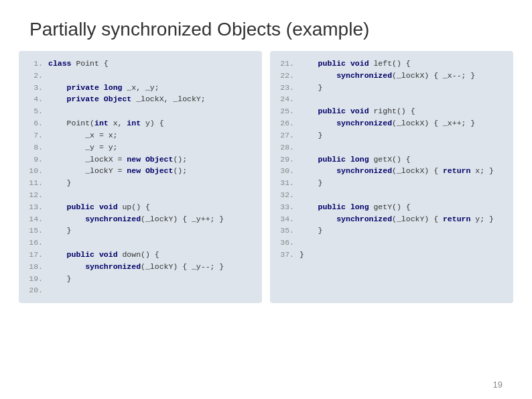 The image size is (532, 399). What do you see at coordinates (391, 111) in the screenshot?
I see `table-row: 25. public void right() {` at bounding box center [391, 111].